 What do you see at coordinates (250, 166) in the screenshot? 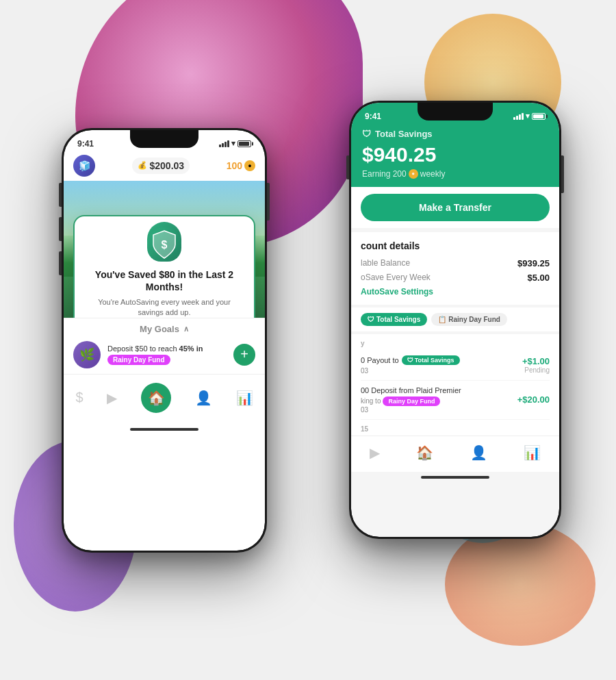
I see `coin-icon: ●` at bounding box center [250, 166].